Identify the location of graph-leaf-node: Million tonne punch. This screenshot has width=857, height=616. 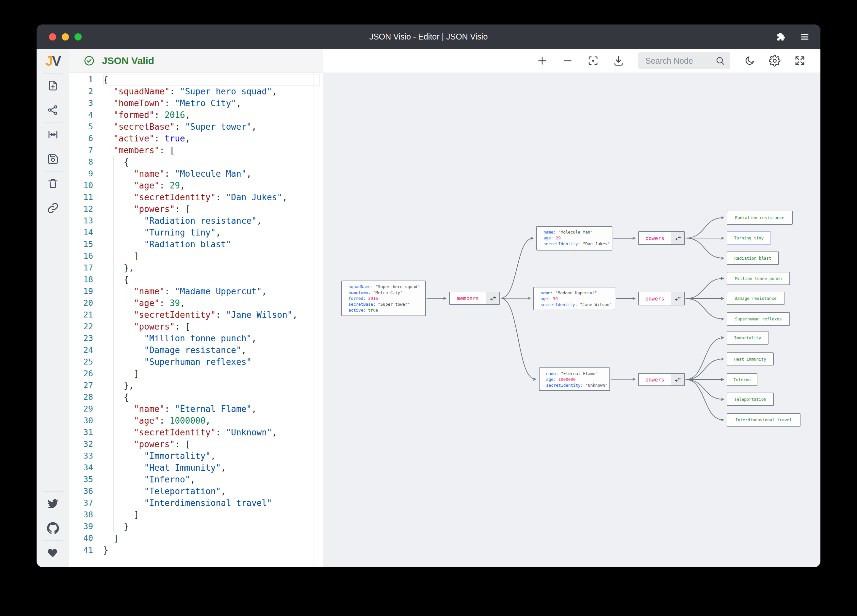
(758, 279).